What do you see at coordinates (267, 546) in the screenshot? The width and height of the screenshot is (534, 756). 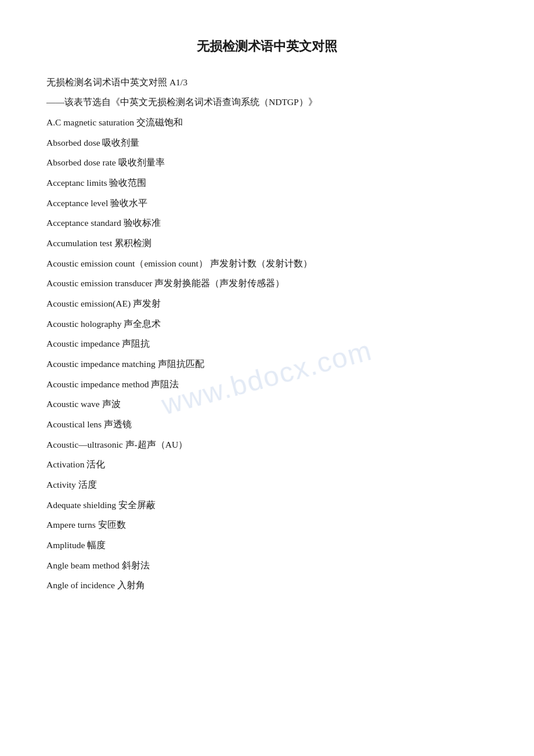 I see `content-line: Amplitude 幅度` at bounding box center [267, 546].